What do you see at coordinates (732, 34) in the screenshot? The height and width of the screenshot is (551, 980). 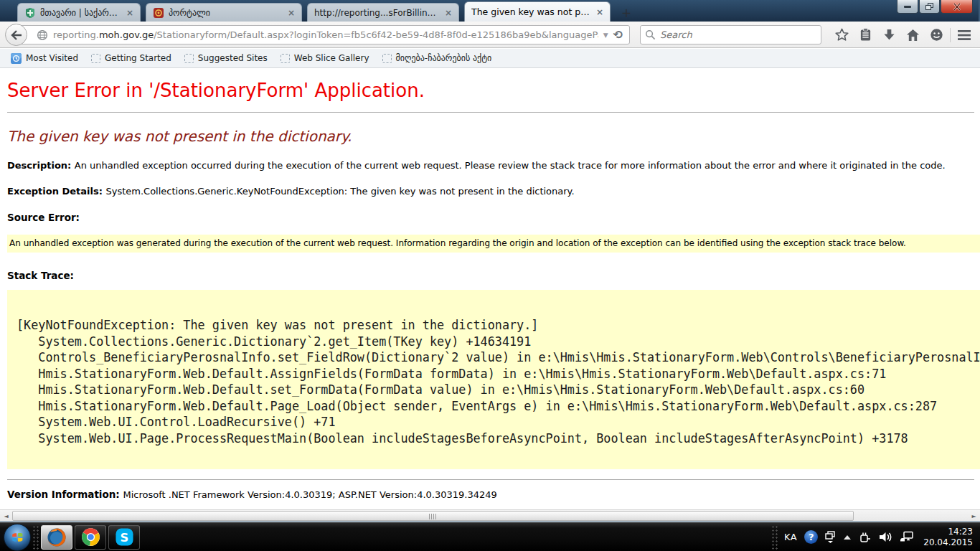 I see `search-input` at bounding box center [732, 34].